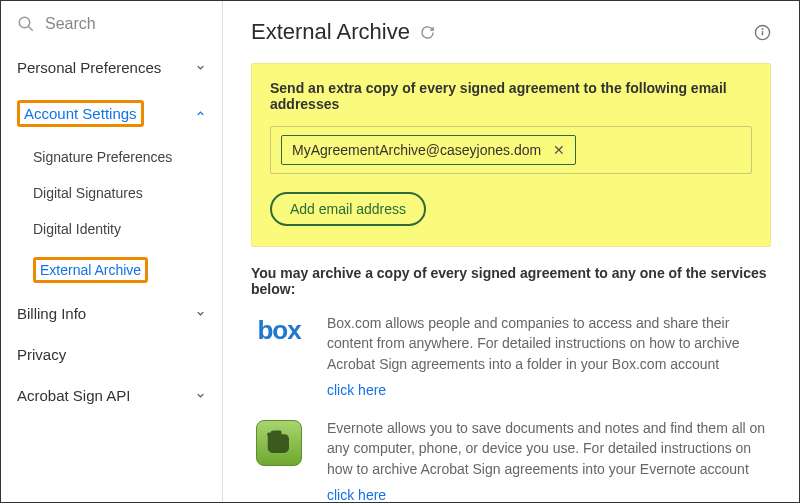 The width and height of the screenshot is (800, 503). Describe the element at coordinates (112, 354) in the screenshot. I see `sidebar-item-privacy: Privacy` at that location.